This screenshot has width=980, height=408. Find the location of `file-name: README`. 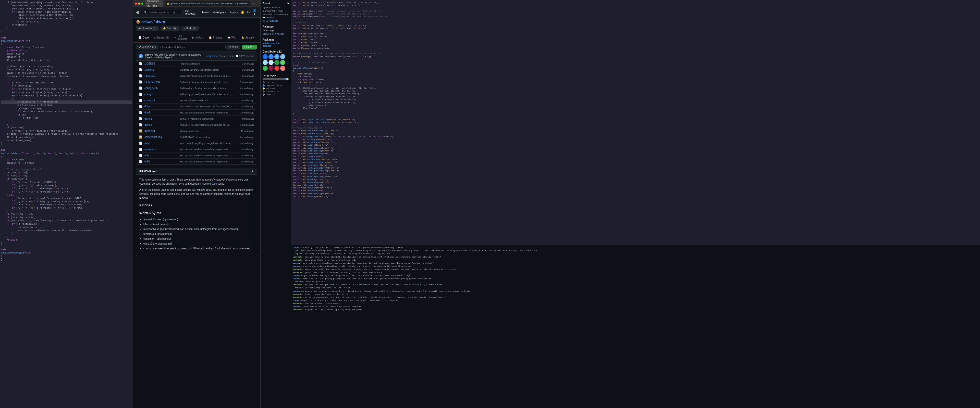

file-name: README is located at coordinates (161, 76).